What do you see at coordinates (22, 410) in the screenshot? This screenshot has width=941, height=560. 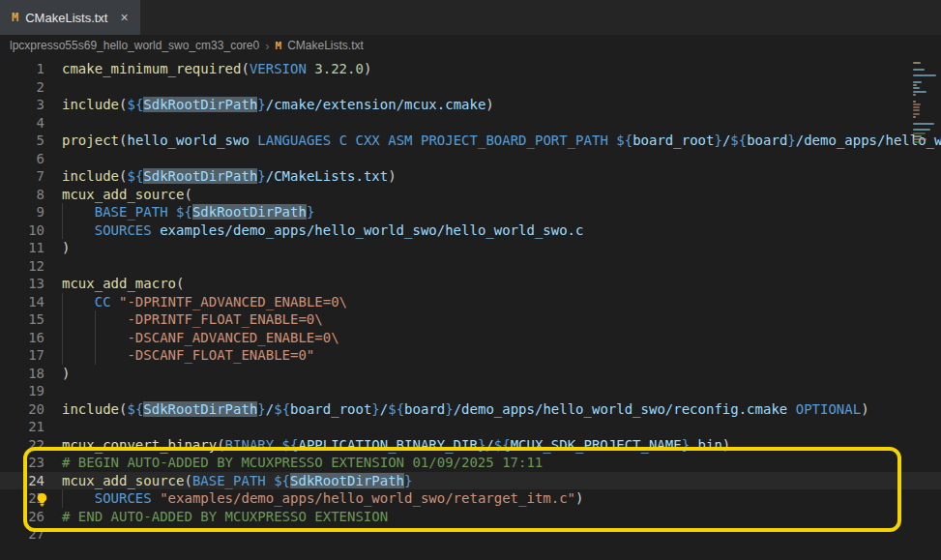 I see `line-number: 20` at bounding box center [22, 410].